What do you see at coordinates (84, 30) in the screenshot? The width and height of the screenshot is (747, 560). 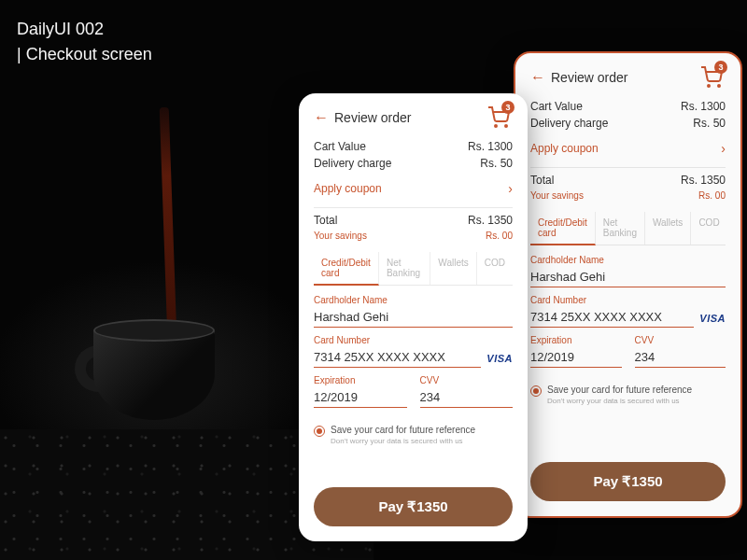 I see `title-line-1: DailyUI 002` at bounding box center [84, 30].